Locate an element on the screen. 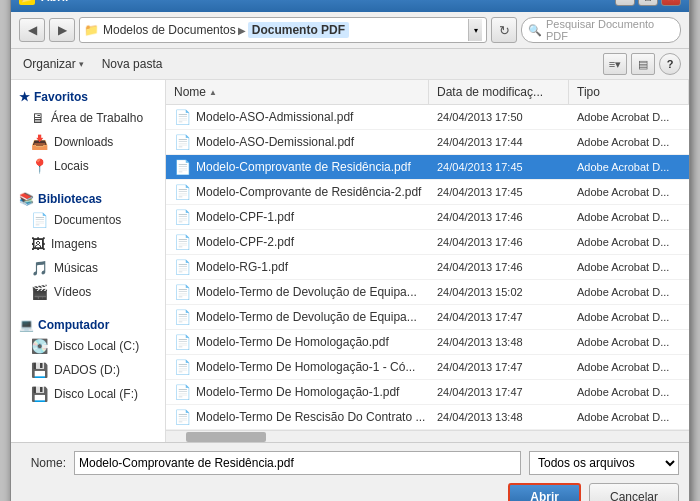  file-date-cell: 24/04/2013 17:45 is located at coordinates (499, 192).